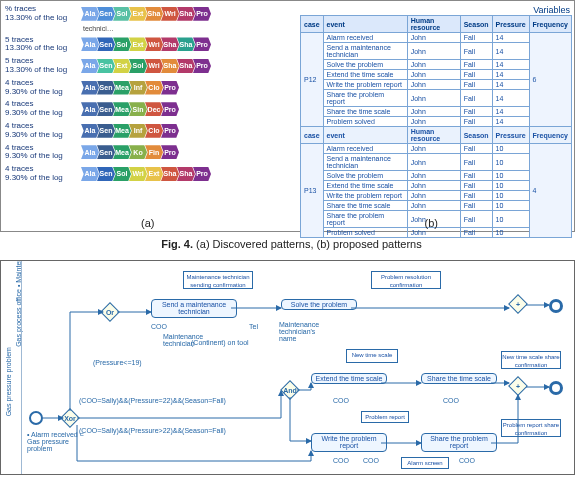 The height and width of the screenshot is (501, 583). What do you see at coordinates (145, 174) in the screenshot?
I see `pattern-chips: AlaSenSolWriExtShaShaPro` at bounding box center [145, 174].